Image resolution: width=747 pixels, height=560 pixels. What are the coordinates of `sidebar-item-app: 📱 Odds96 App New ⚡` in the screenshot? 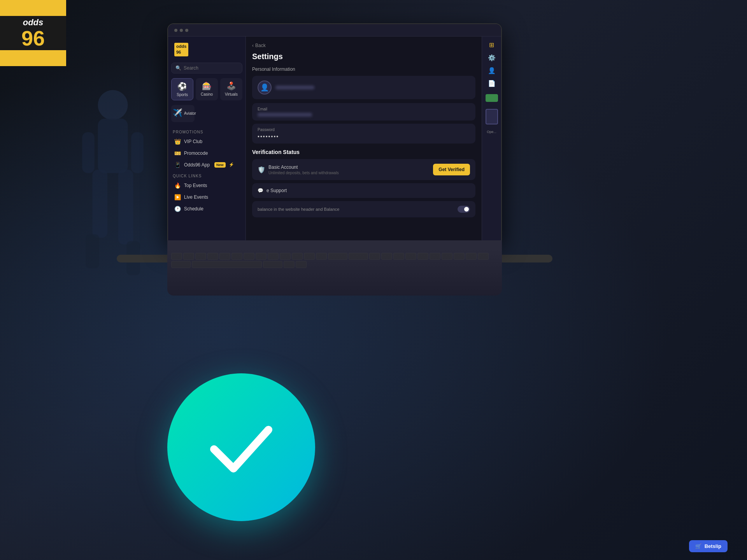 It's located at (207, 165).